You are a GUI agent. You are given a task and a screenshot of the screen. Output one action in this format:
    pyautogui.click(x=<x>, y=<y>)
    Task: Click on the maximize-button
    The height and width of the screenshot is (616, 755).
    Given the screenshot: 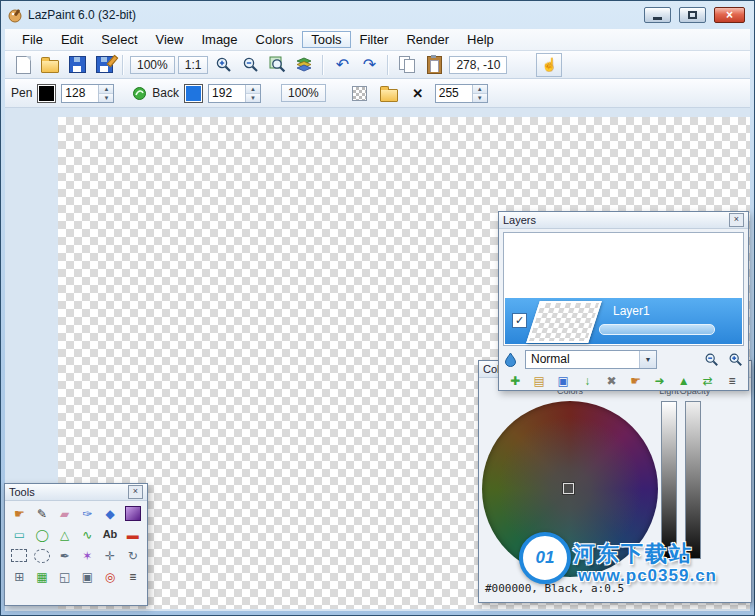 What is the action you would take?
    pyautogui.click(x=692, y=15)
    